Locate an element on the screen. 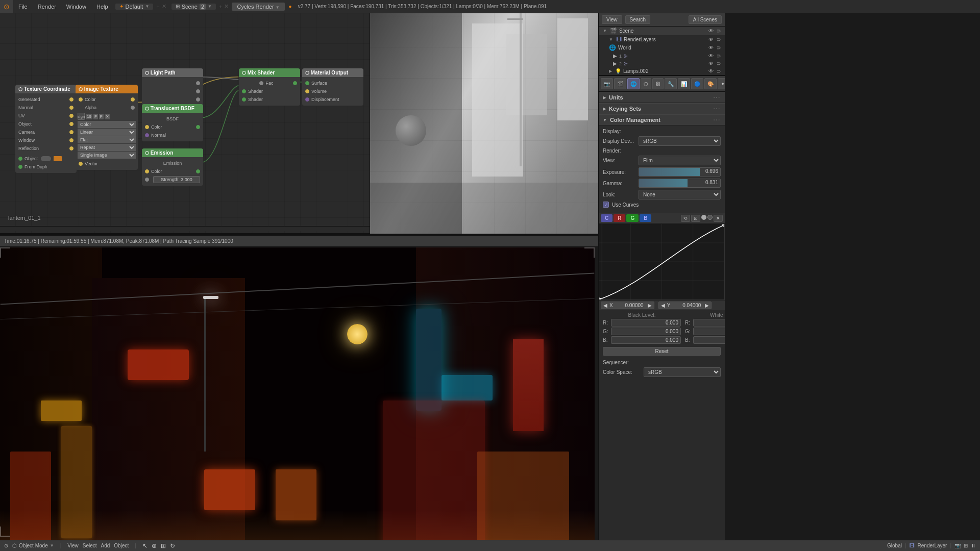 The width and height of the screenshot is (980, 551). white-b-row: B: is located at coordinates (705, 340).